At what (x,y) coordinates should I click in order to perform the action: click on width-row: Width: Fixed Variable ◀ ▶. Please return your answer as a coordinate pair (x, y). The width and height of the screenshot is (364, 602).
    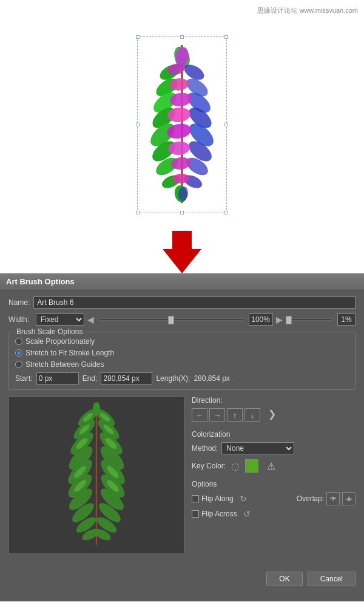
    Looking at the image, I should click on (182, 320).